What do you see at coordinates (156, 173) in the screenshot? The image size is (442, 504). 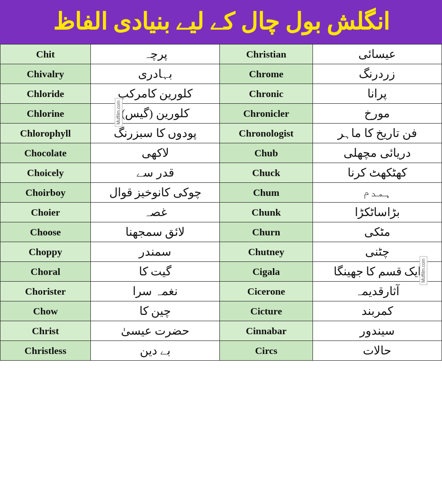 I see `urdu-meaning-left: قدر سے` at bounding box center [156, 173].